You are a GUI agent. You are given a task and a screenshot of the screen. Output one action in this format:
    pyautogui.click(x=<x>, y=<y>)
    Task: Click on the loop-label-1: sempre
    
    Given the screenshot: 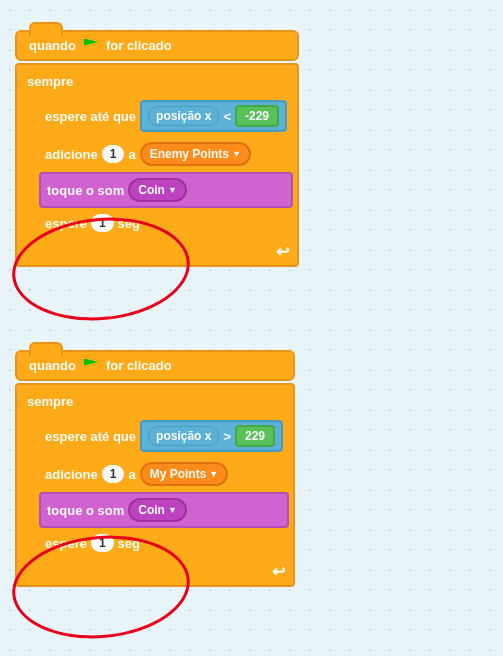 What is the action you would take?
    pyautogui.click(x=157, y=82)
    